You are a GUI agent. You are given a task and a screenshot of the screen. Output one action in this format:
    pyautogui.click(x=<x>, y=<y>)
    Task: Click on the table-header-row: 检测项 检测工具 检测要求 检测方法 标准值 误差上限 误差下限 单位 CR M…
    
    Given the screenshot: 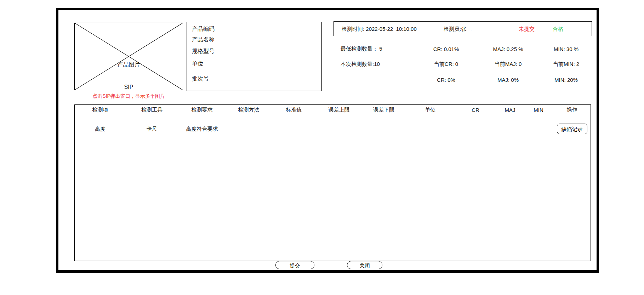 What is the action you would take?
    pyautogui.click(x=333, y=110)
    